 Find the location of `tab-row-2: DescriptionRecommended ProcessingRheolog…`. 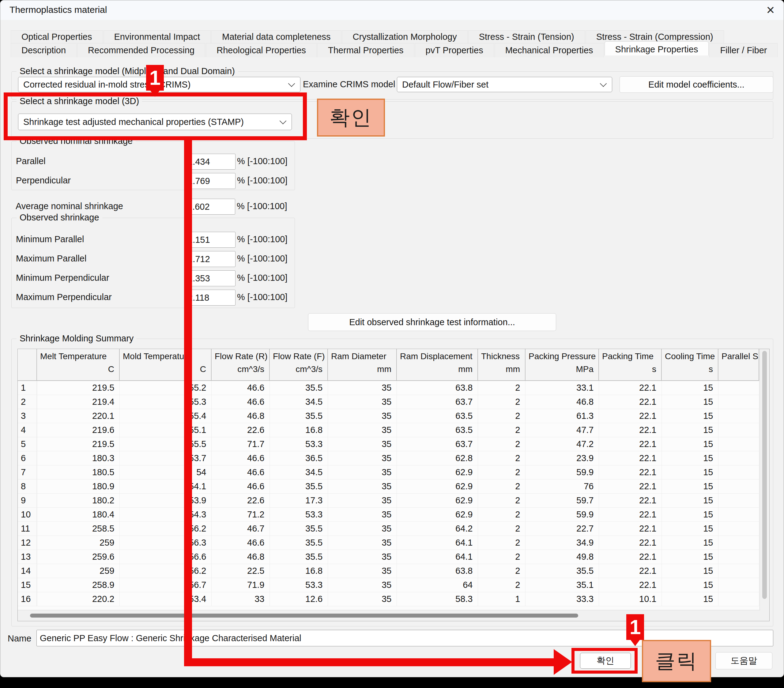

tab-row-2: DescriptionRecommended ProcessingRheolog… is located at coordinates (392, 50).